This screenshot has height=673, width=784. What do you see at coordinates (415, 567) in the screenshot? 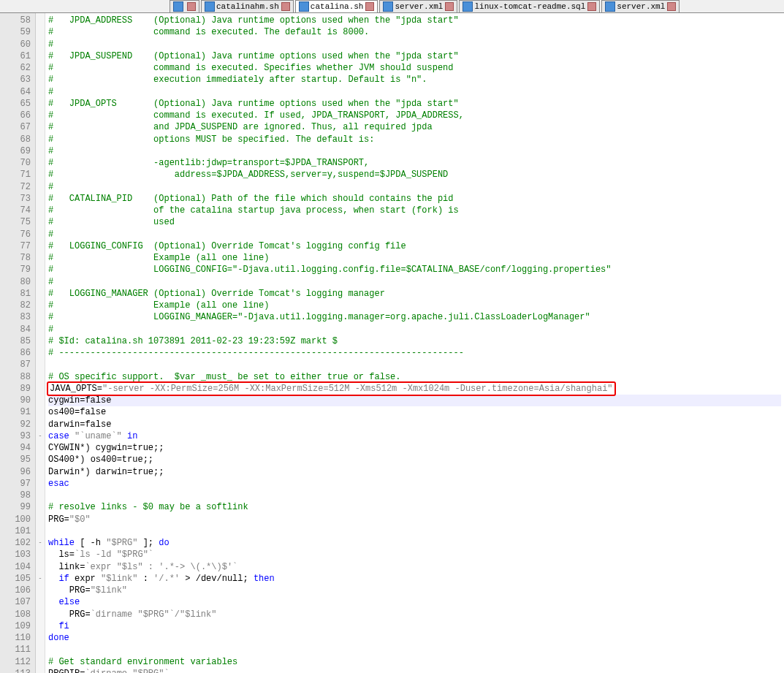
I see `code-line: link=`expr "$ls" : '.*-> \(.*\)$'`` at bounding box center [415, 567].